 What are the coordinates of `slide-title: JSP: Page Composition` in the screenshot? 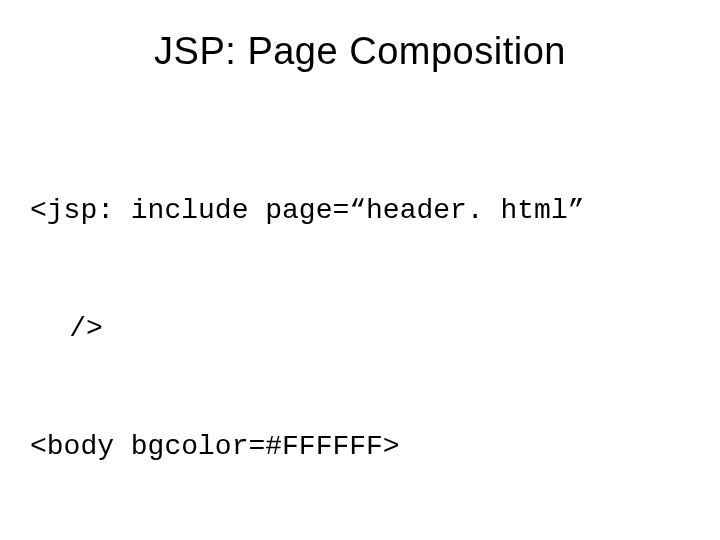 It's located at (360, 52).